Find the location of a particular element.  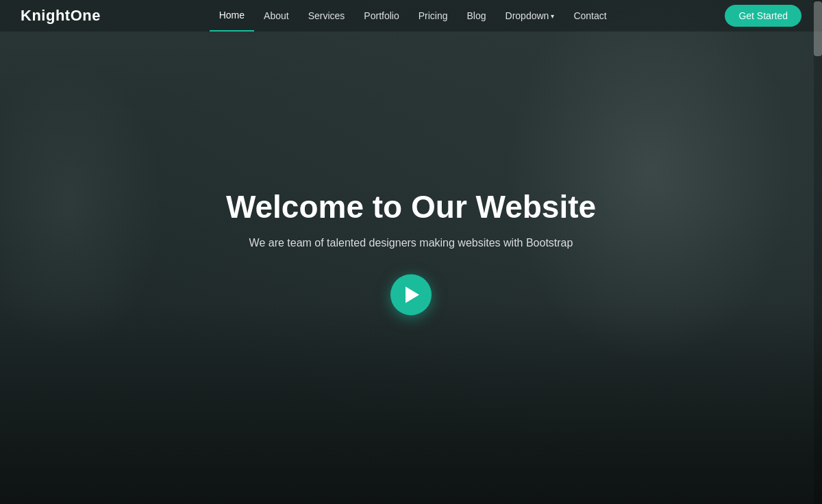

hero-content: Welcome to Our Website We are team of ta… is located at coordinates (411, 252).